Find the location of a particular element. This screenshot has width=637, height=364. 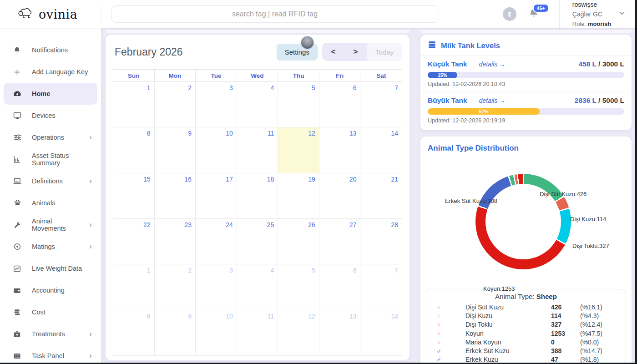

calendar-next-button: > is located at coordinates (356, 52).